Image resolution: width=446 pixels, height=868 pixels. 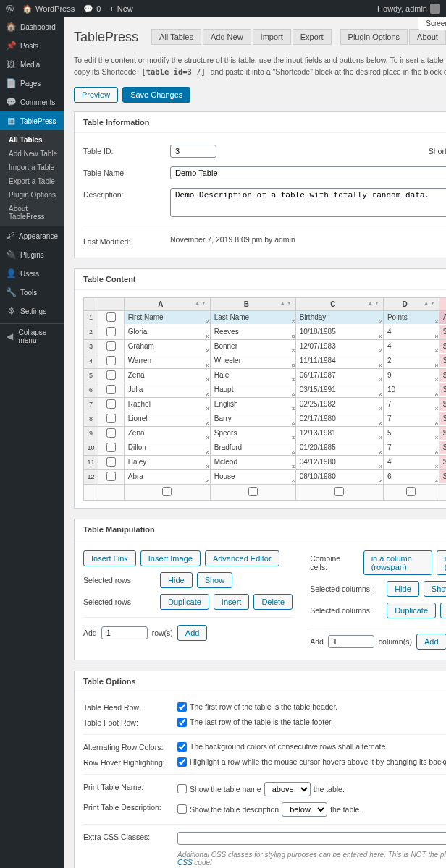 What do you see at coordinates (32, 336) in the screenshot?
I see `collapse-menu: ◀Collapse menu` at bounding box center [32, 336].